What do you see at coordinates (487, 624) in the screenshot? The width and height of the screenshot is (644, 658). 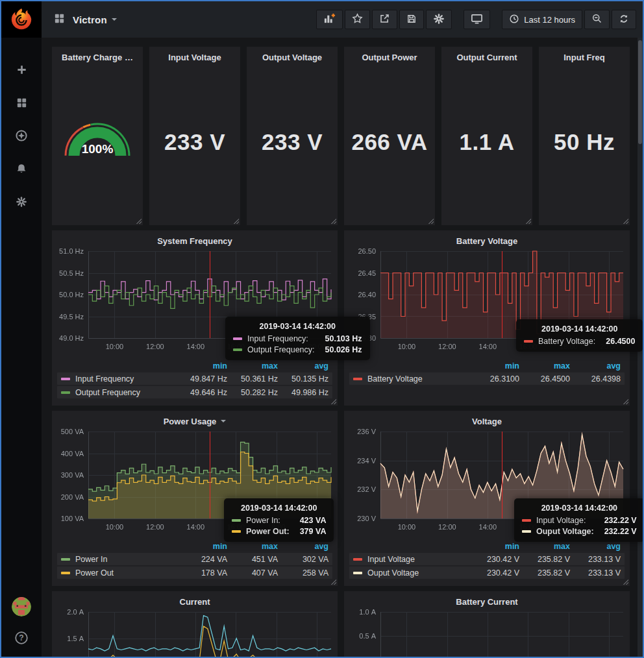 I see `graph-panel-battery-current: Battery Current` at bounding box center [487, 624].